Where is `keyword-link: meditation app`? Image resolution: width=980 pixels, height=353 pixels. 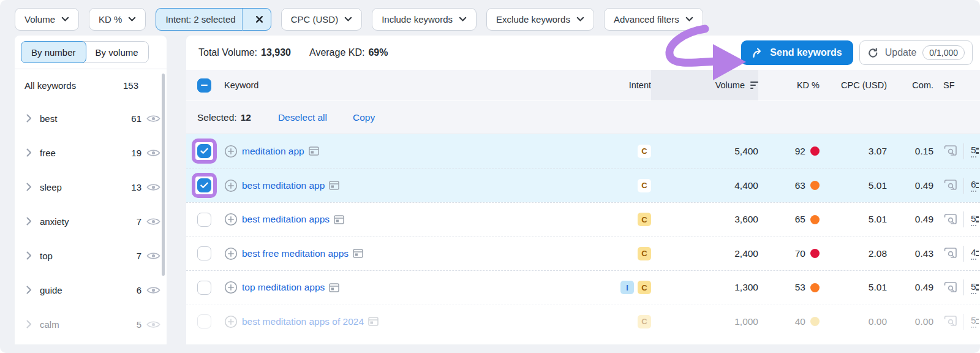
keyword-link: meditation app is located at coordinates (273, 151).